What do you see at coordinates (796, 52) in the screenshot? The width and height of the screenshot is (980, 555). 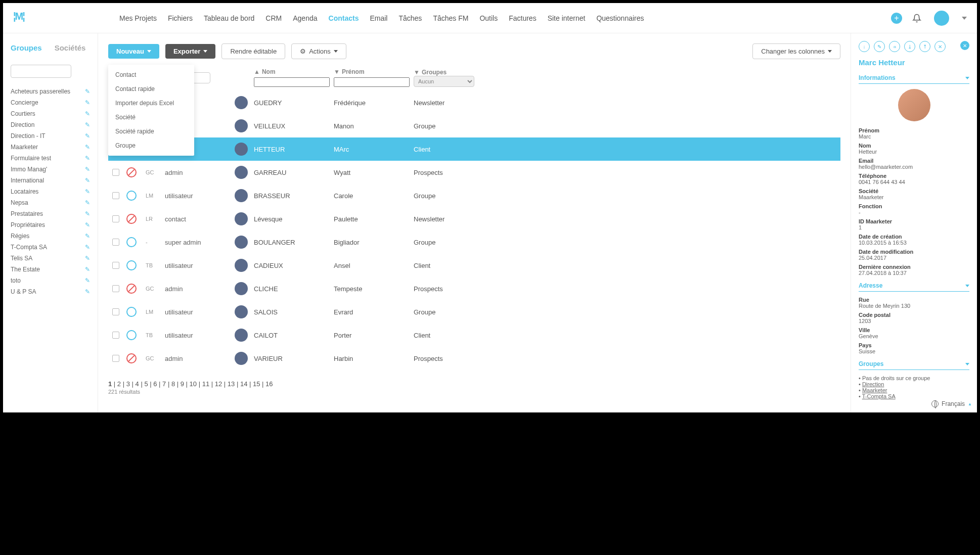 I see `colonnes-button: Changer les colonnes` at bounding box center [796, 52].